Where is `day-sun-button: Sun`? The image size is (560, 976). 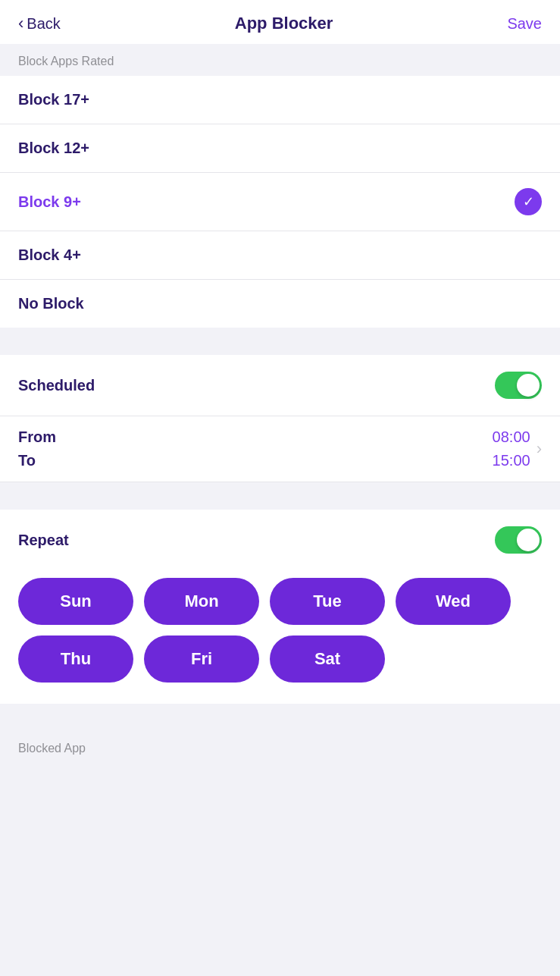 day-sun-button: Sun is located at coordinates (76, 601).